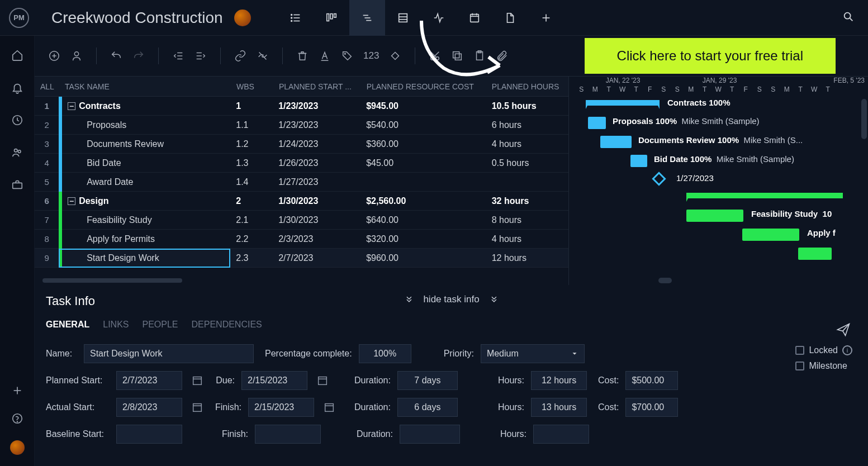 This screenshot has width=868, height=466. Describe the element at coordinates (243, 18) in the screenshot. I see `avatar` at that location.